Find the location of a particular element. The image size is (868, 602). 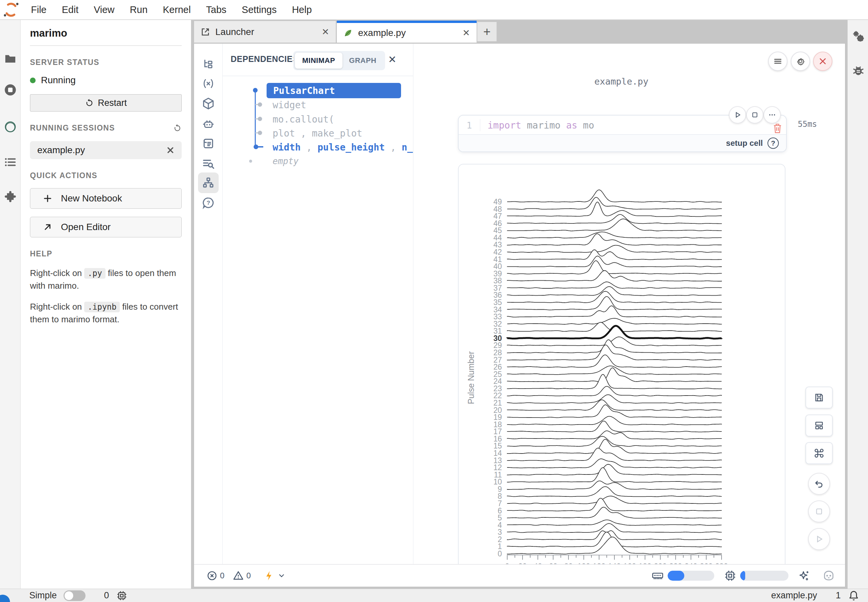

menu-settings: Settings is located at coordinates (259, 10).